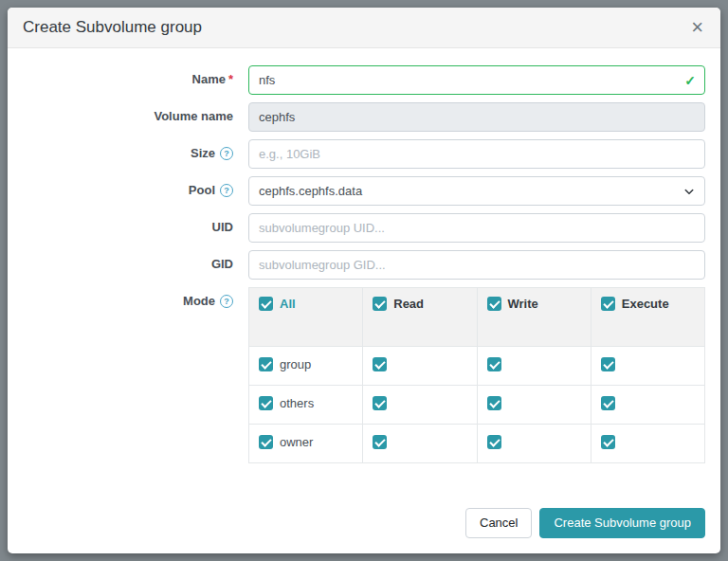 The width and height of the screenshot is (728, 561). Describe the element at coordinates (364, 118) in the screenshot. I see `volume-name-field-row: Volume name` at that location.